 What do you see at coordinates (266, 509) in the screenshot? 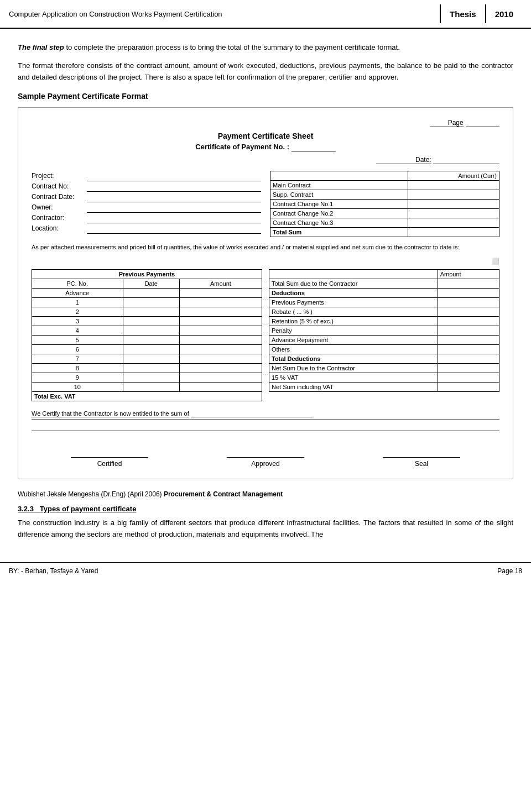
I see `section-3-heading: 3.2.3 Types of payment certificate` at bounding box center [266, 509].